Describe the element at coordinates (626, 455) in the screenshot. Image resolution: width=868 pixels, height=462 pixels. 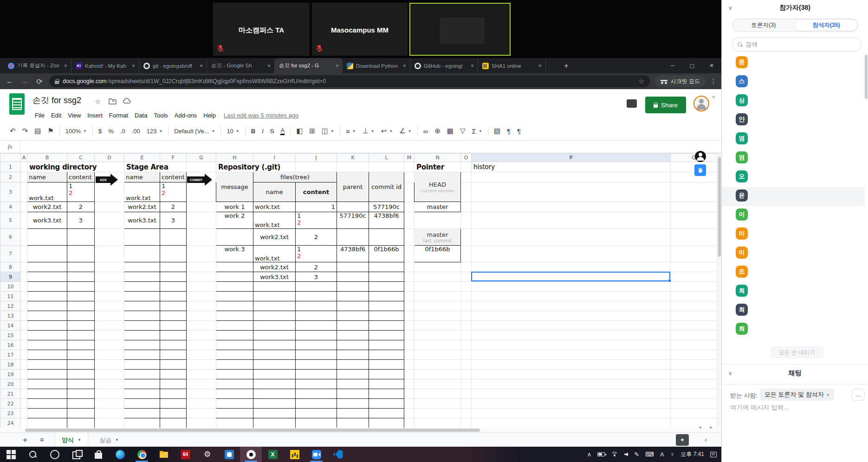
I see `volume-icon` at that location.